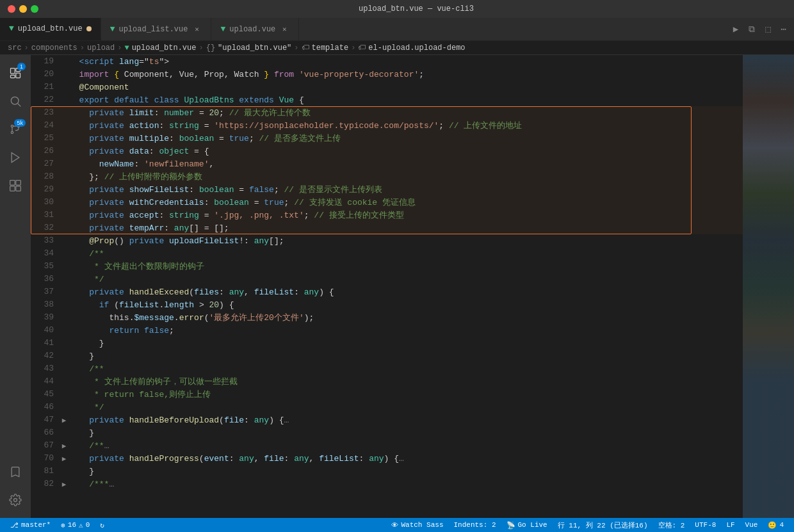 The width and height of the screenshot is (794, 532). What do you see at coordinates (387, 138) in the screenshot?
I see `code-line-25: 25 private multiple: boolean = true; // …` at bounding box center [387, 138].